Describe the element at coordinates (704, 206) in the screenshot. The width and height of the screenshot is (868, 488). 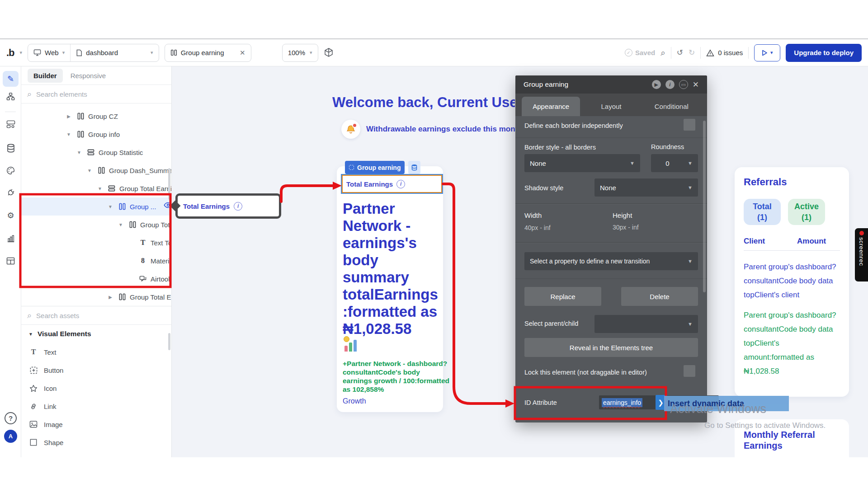
I see `inspector-scrollbar` at that location.